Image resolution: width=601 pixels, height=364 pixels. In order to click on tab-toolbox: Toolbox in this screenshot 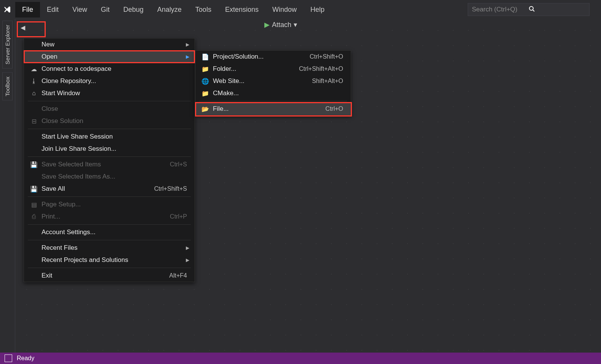, I will do `click(8, 86)`.